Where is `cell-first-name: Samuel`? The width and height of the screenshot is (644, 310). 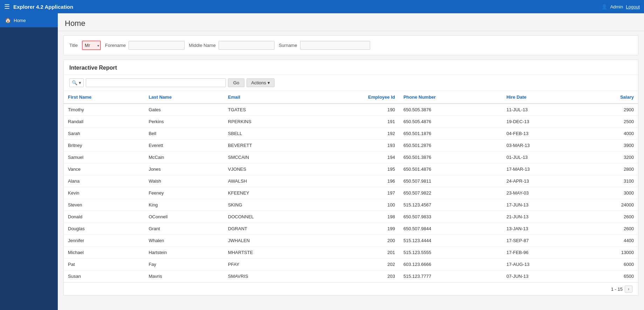 cell-first-name: Samuel is located at coordinates (104, 157).